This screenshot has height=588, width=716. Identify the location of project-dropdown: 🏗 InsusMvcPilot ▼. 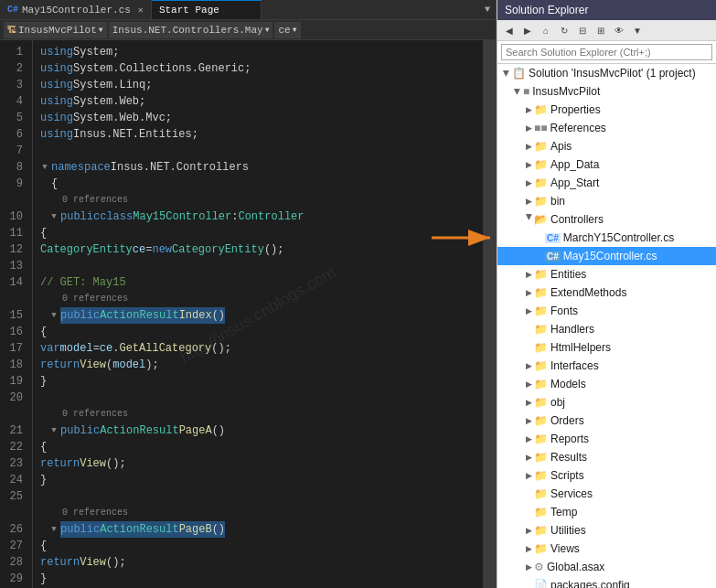
(55, 30).